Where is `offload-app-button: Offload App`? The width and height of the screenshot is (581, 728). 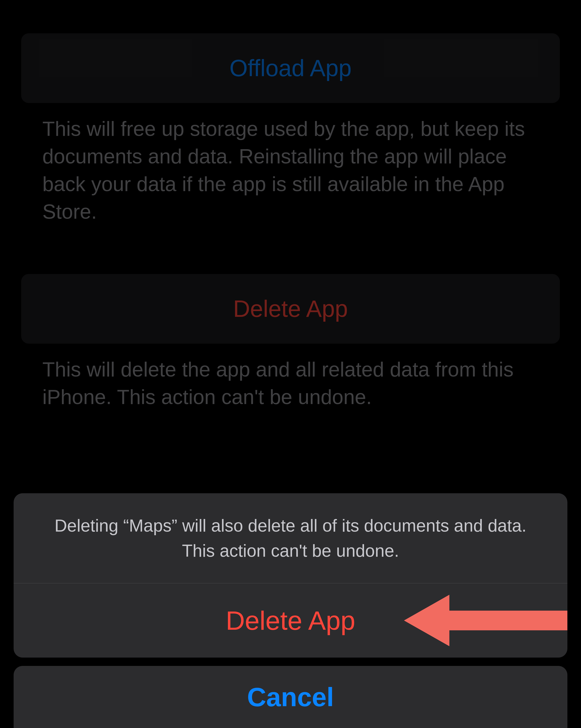 offload-app-button: Offload App is located at coordinates (290, 68).